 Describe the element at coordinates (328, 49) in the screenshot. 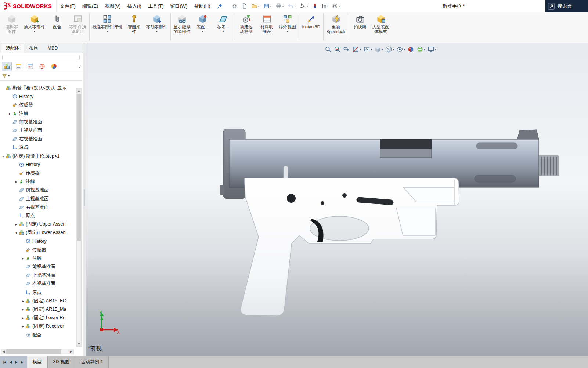

I see `zoom-fit-button` at that location.